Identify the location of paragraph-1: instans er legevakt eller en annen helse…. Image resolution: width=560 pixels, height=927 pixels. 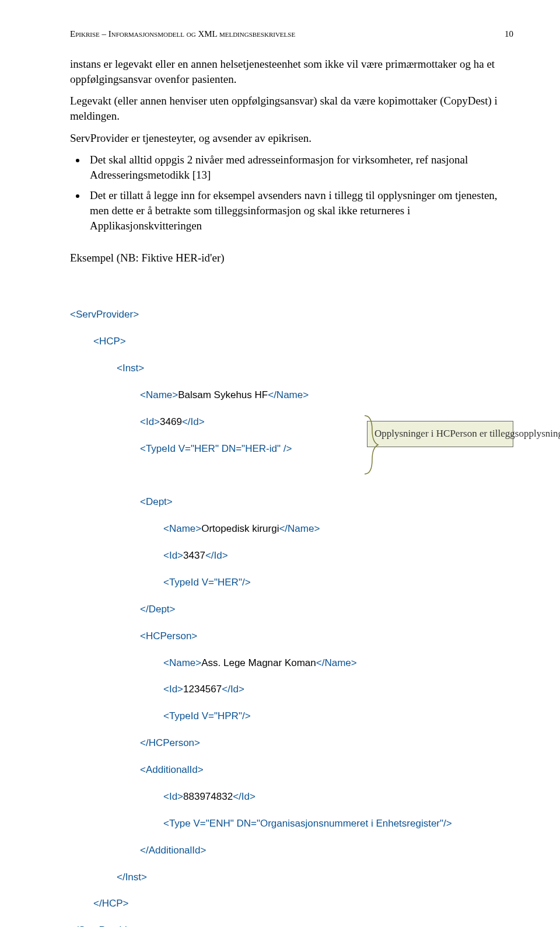
(292, 71).